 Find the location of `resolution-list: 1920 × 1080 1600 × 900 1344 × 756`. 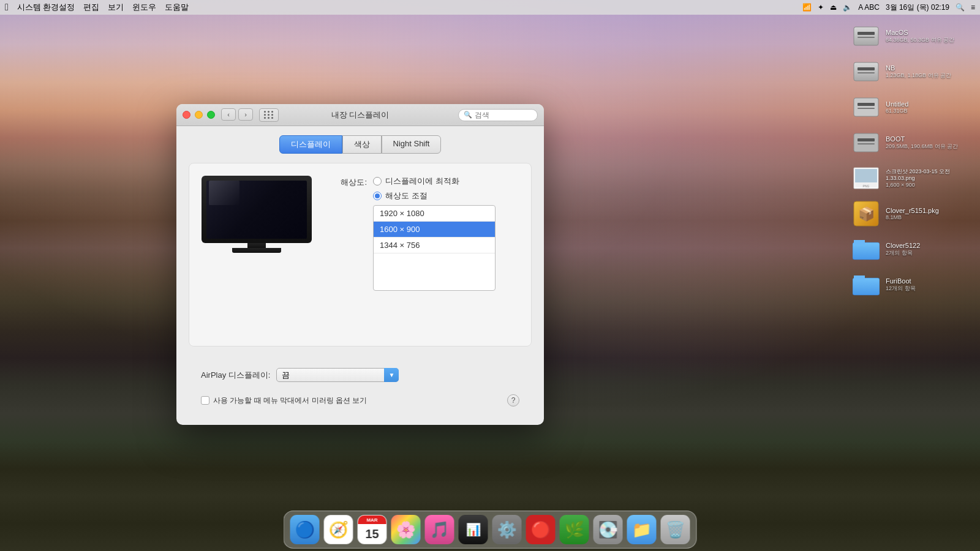

resolution-list: 1920 × 1080 1600 × 900 1344 × 756 is located at coordinates (434, 248).